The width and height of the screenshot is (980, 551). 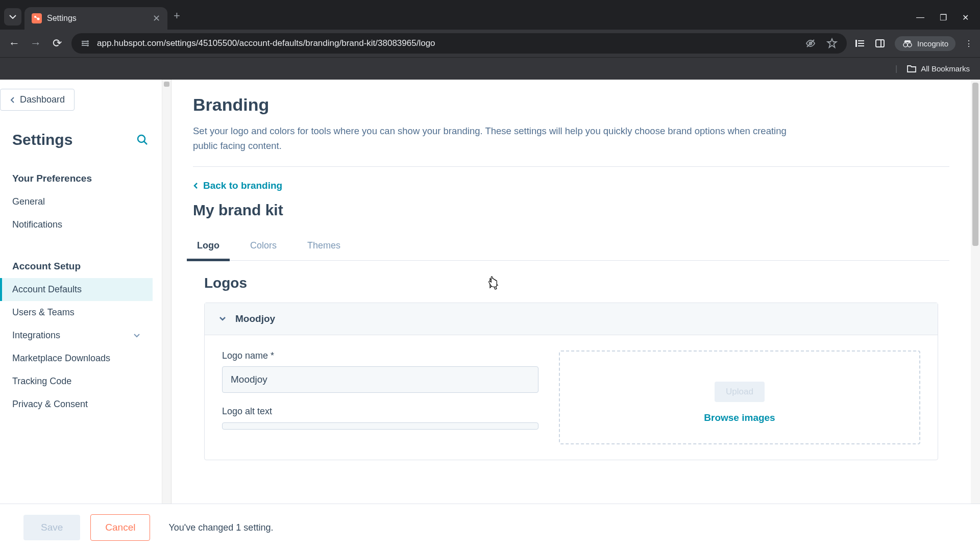 What do you see at coordinates (238, 186) in the screenshot?
I see `back-to-branding-link: Back to branding` at bounding box center [238, 186].